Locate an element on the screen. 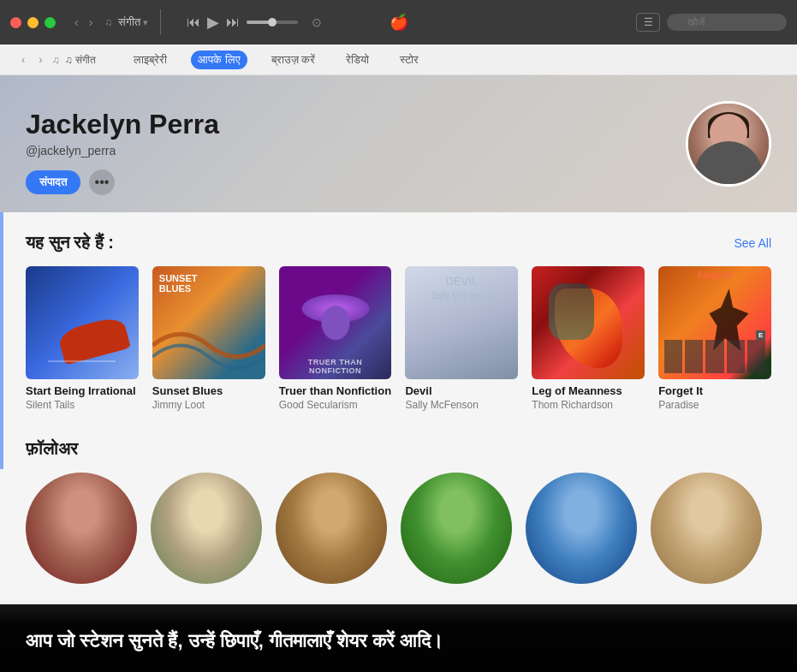  sunset-text: SUNSETBLUES is located at coordinates (178, 283).